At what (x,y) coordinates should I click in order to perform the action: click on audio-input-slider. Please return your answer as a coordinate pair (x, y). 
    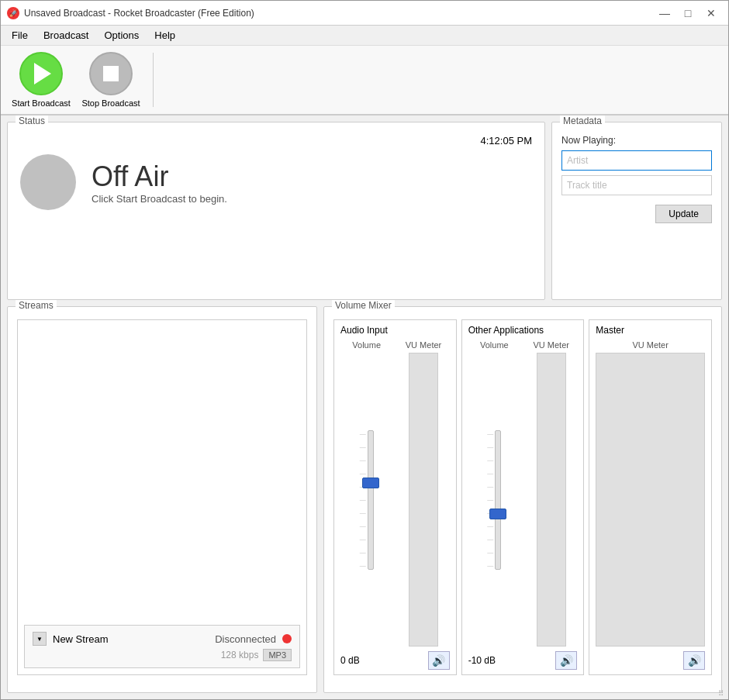
    Looking at the image, I should click on (371, 500).